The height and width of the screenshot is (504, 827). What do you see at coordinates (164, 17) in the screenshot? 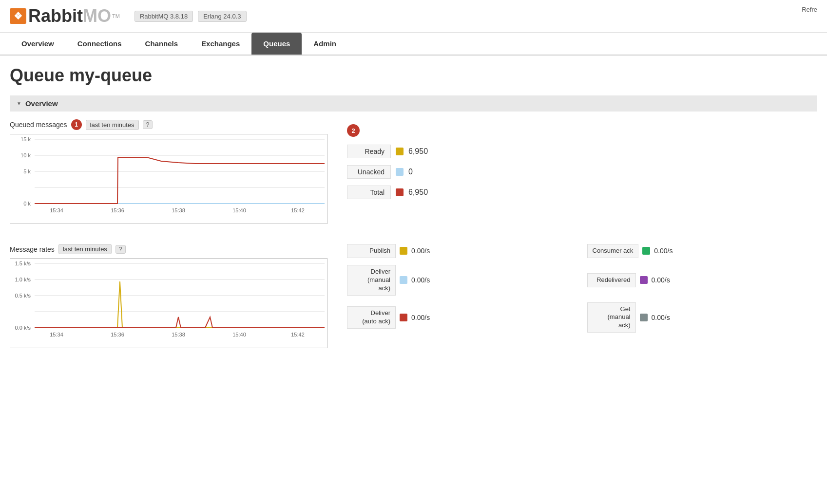
I see `rabbitmq-version-badge: RabbitMQ 3.8.18` at bounding box center [164, 17].